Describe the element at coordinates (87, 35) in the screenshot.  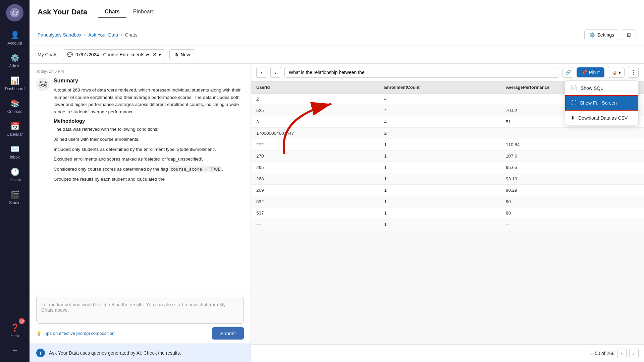
I see `breadcrumb: Pandalytics Sandbox › Ask Your Data › Ch…` at that location.